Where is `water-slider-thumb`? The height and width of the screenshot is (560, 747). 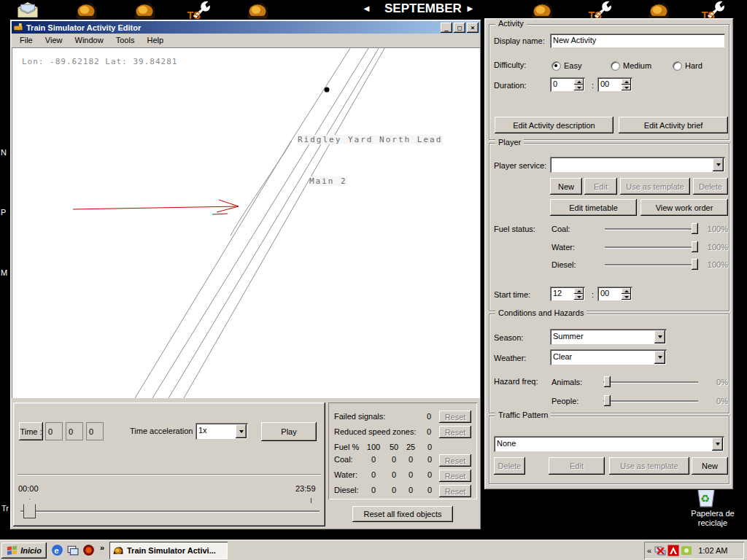 water-slider-thumb is located at coordinates (694, 246).